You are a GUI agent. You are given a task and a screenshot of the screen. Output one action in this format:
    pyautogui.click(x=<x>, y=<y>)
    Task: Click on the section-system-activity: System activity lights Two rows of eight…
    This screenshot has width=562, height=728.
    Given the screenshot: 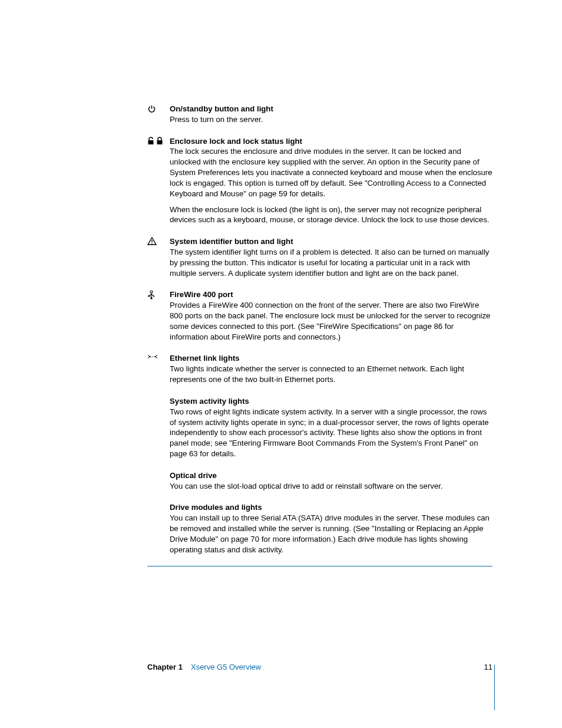 What is the action you would take?
    pyautogui.click(x=320, y=430)
    